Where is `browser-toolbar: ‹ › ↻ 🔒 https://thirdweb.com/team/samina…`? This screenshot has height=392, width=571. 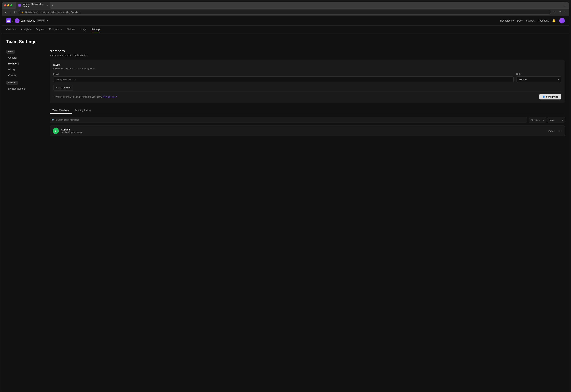
browser-toolbar: ‹ › ↻ 🔒 https://thirdweb.com/team/samina… is located at coordinates (286, 12).